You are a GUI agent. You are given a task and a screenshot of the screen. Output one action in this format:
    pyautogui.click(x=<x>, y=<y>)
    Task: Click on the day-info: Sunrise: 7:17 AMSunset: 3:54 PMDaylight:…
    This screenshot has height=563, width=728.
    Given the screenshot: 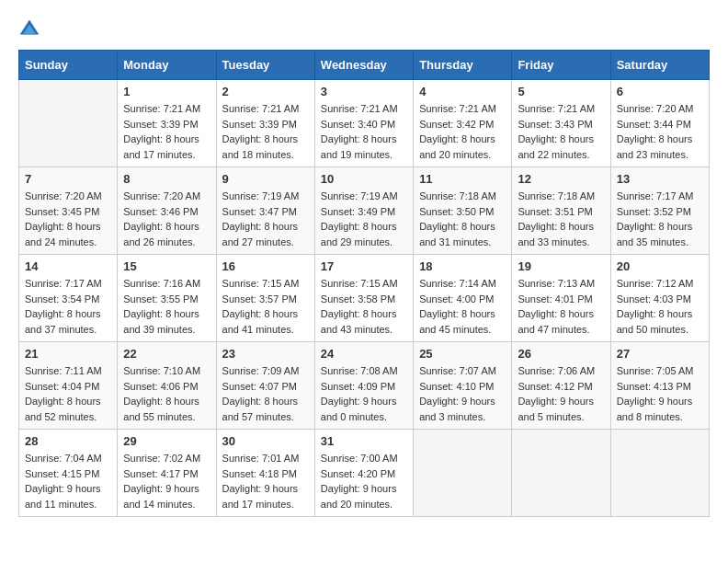 What is the action you would take?
    pyautogui.click(x=68, y=306)
    